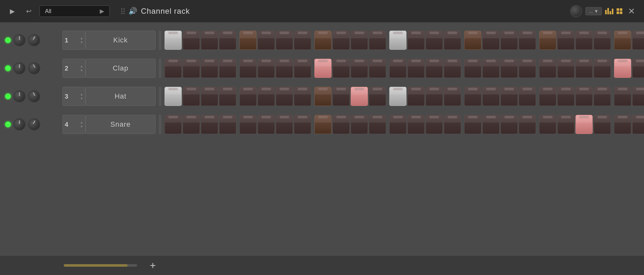 This screenshot has width=644, height=275. I want to click on close-button: ✕, so click(632, 11).